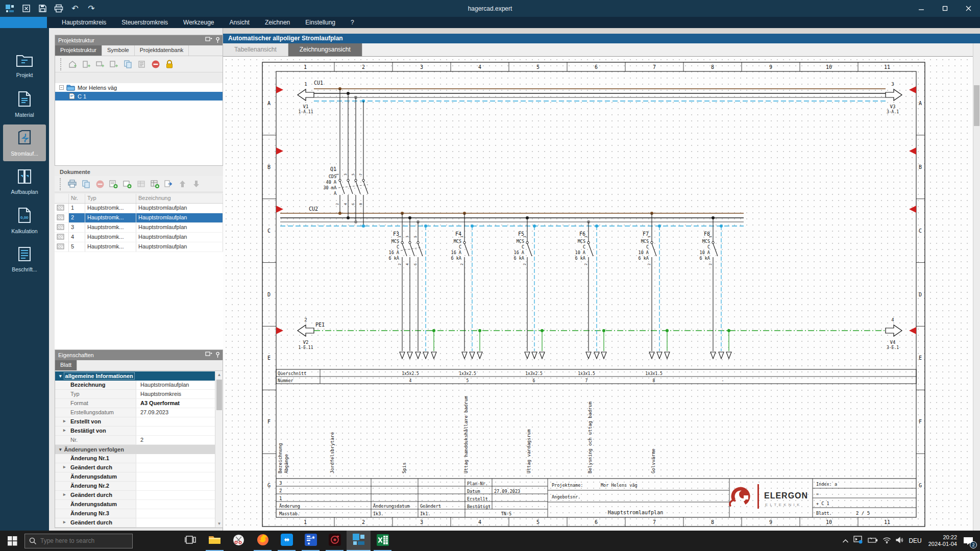 The image size is (980, 551). I want to click on undo-icon: ↶, so click(75, 9).